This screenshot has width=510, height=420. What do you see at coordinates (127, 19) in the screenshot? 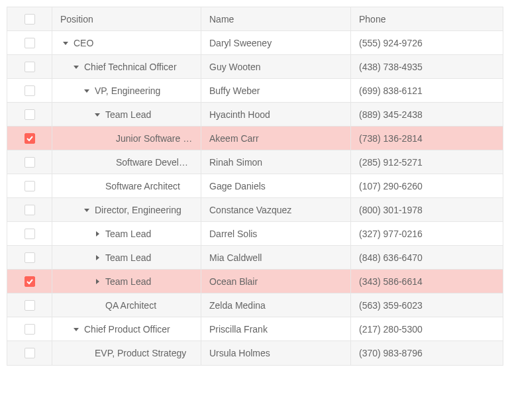
I see `header-position: Position` at bounding box center [127, 19].